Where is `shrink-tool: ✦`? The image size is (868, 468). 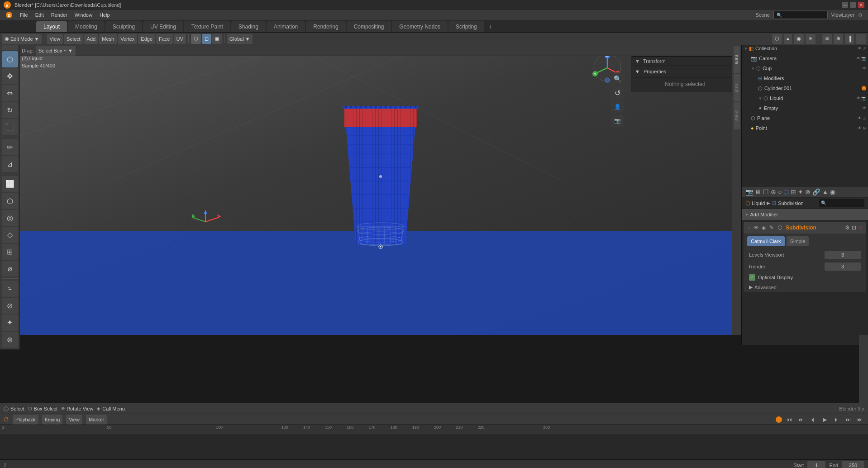
shrink-tool: ✦ is located at coordinates (10, 322).